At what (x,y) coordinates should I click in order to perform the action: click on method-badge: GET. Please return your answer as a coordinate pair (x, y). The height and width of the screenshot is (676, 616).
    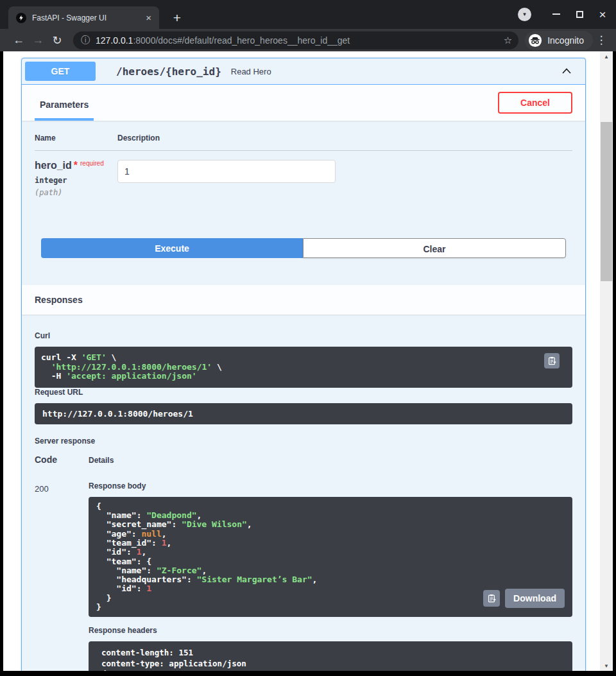
    Looking at the image, I should click on (60, 71).